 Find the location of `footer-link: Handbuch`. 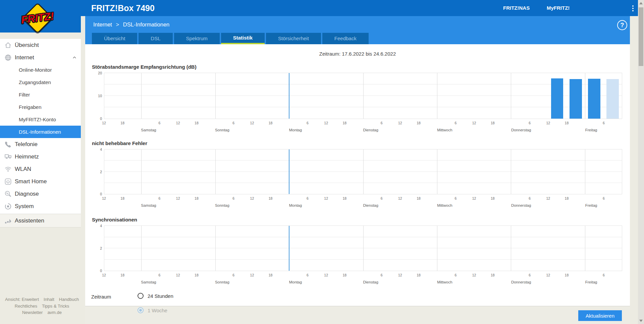

footer-link: Handbuch is located at coordinates (69, 300).